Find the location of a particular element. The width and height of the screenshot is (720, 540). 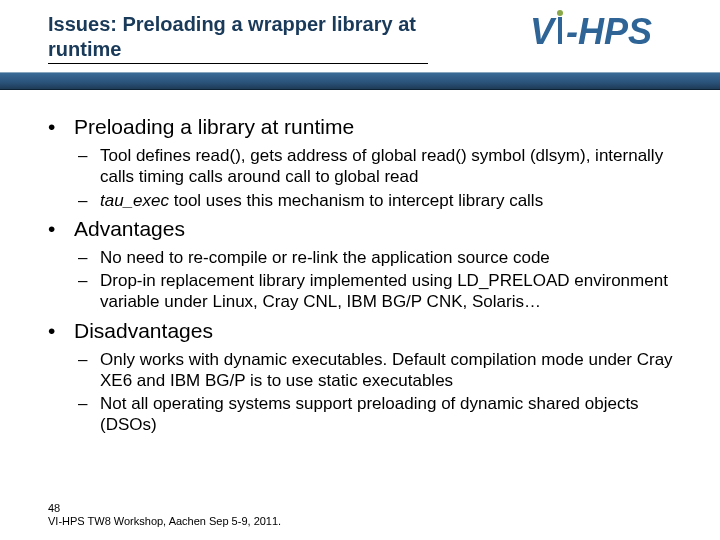

bullet-text: Preloading a library at runtime is located at coordinates (214, 126).